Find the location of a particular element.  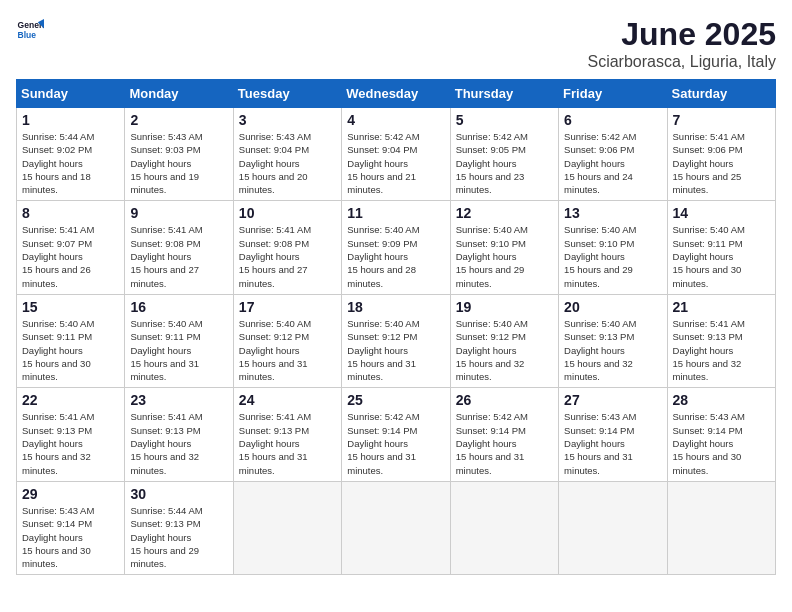

day-info: Sunrise: 5:42 AM Sunset: 9:04 PM Dayligh… is located at coordinates (396, 163).